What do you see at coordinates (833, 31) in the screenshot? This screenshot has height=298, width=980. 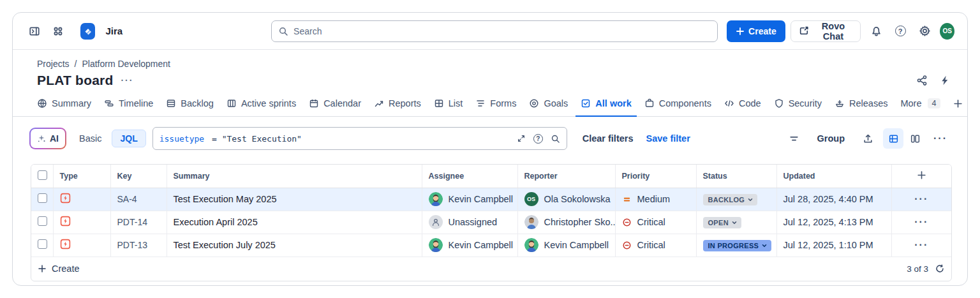 I see `rovo-chat-label: Rovo Chat` at bounding box center [833, 31].